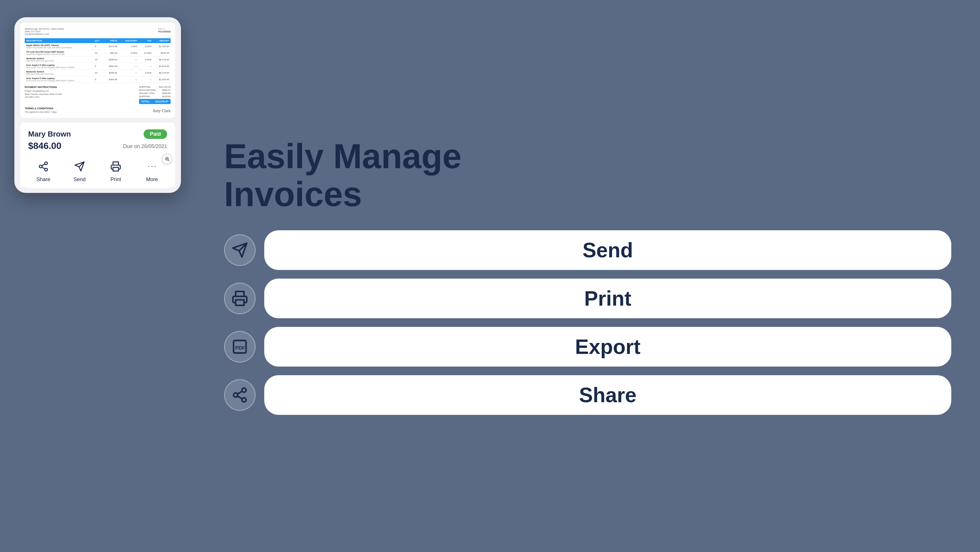 This screenshot has width=980, height=552. I want to click on feature-share-icon-circle, so click(240, 395).